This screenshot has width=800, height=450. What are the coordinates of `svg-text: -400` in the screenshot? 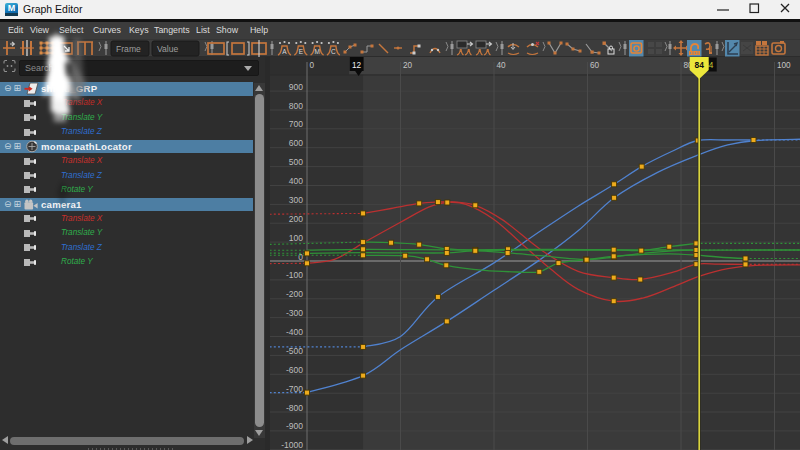 It's located at (294, 332).